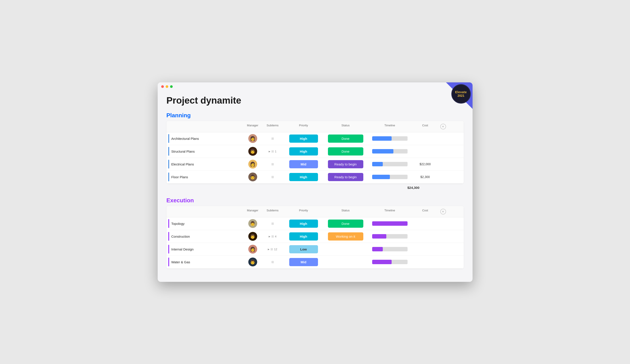 This screenshot has width=630, height=364. What do you see at coordinates (304, 262) in the screenshot?
I see `priority-cell: Mid` at bounding box center [304, 262].